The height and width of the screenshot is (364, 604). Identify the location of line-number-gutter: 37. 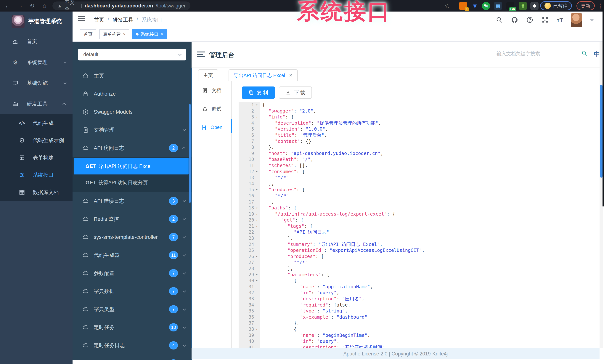
(249, 323).